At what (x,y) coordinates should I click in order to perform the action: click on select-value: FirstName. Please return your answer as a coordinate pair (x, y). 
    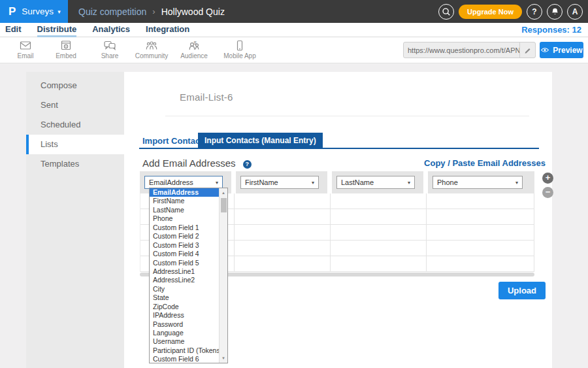
    Looking at the image, I should click on (277, 182).